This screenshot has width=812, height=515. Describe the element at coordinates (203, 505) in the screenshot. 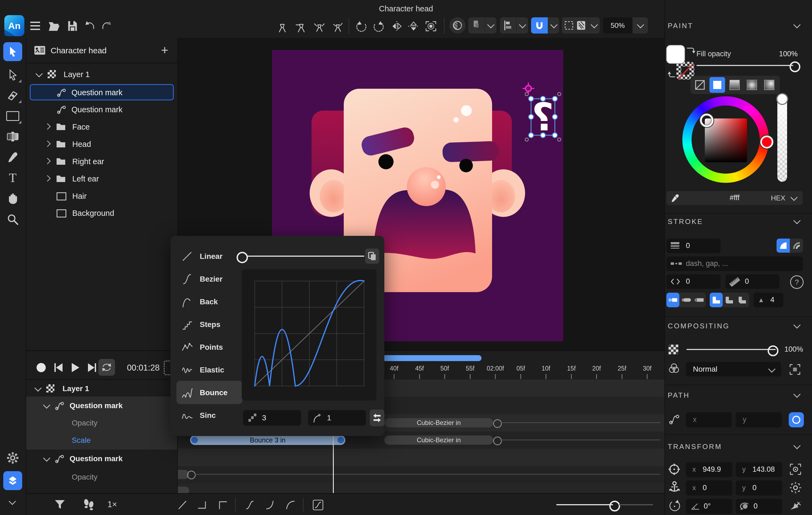

I see `ease-hold-out-icon` at that location.